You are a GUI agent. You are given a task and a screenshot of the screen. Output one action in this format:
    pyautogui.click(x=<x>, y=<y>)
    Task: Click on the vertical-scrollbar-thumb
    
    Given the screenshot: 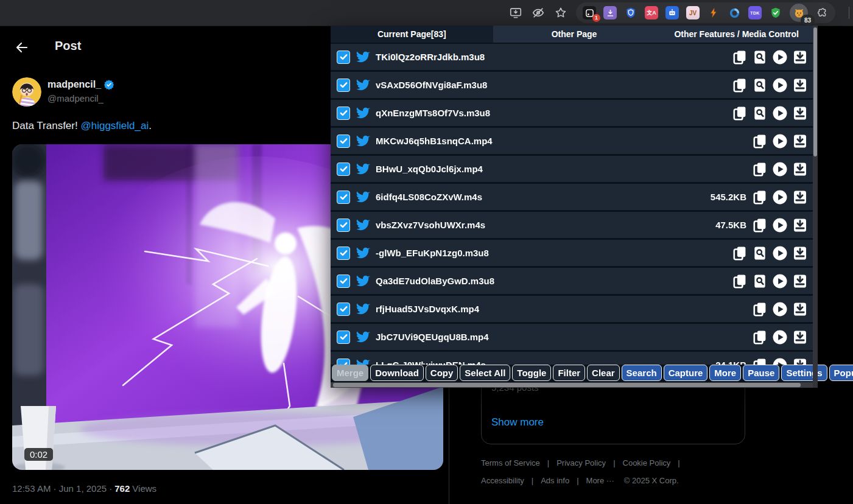 What is the action you would take?
    pyautogui.click(x=815, y=92)
    